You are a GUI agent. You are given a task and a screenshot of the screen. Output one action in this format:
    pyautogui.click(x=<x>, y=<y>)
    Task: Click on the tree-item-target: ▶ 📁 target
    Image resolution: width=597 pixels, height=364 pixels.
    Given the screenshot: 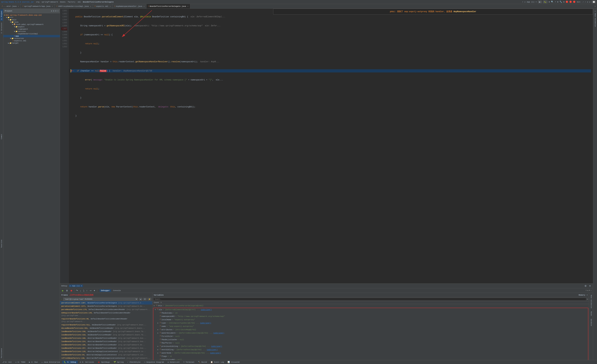 What is the action you would take?
    pyautogui.click(x=31, y=43)
    